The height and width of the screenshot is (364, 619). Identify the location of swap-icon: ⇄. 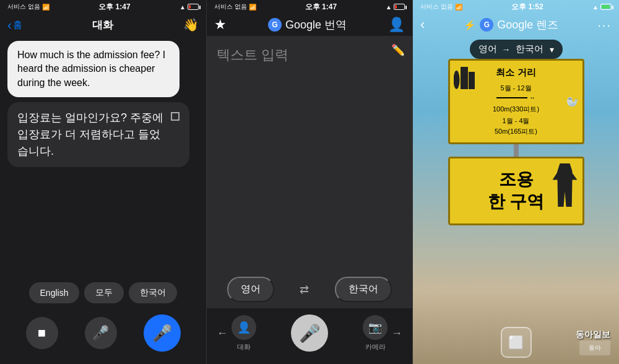
(305, 290).